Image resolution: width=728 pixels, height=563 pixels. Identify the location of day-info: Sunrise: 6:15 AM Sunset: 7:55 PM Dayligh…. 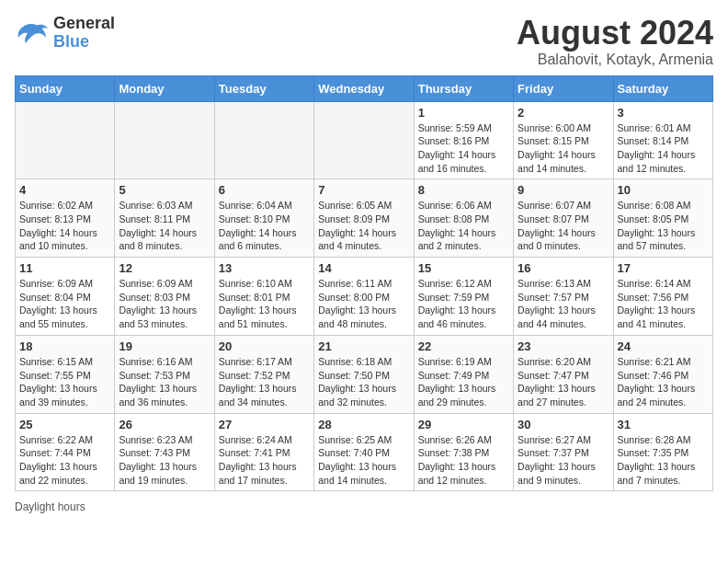
(64, 383).